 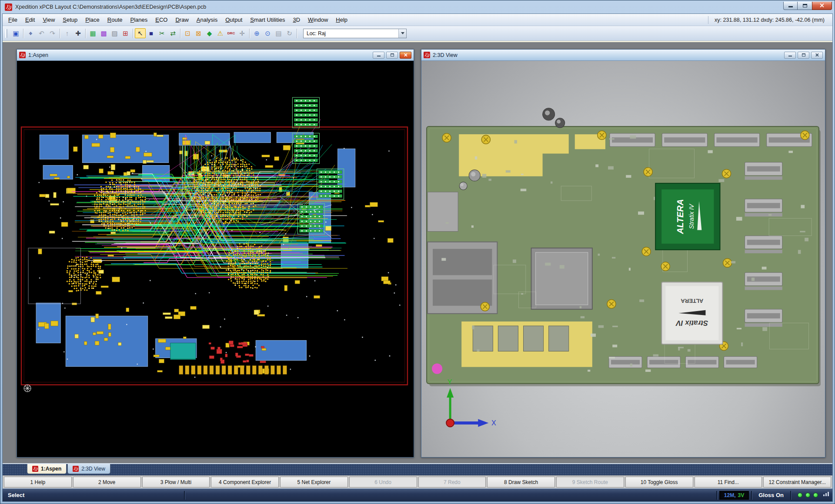 I want to click on move-up-icon: ↑, so click(x=67, y=33).